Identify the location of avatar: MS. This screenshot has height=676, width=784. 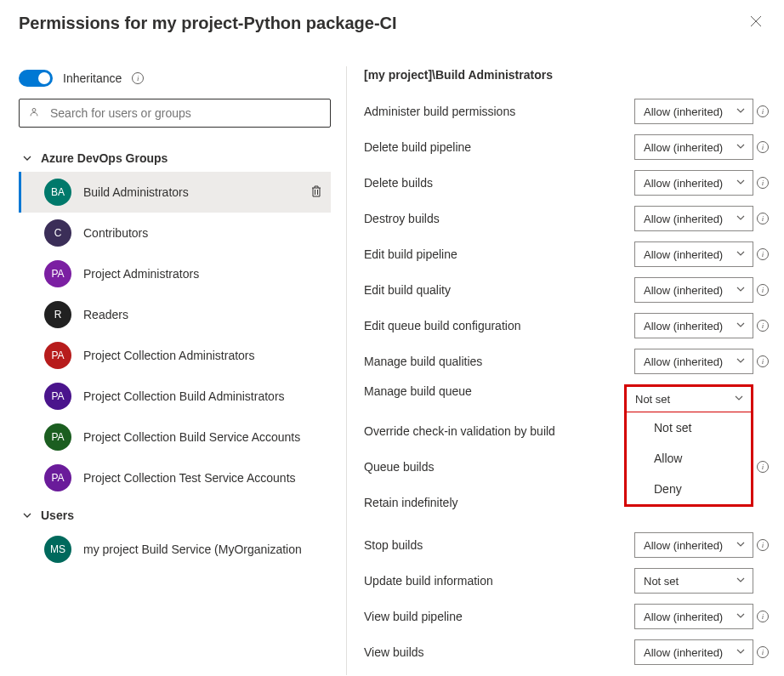
(58, 549).